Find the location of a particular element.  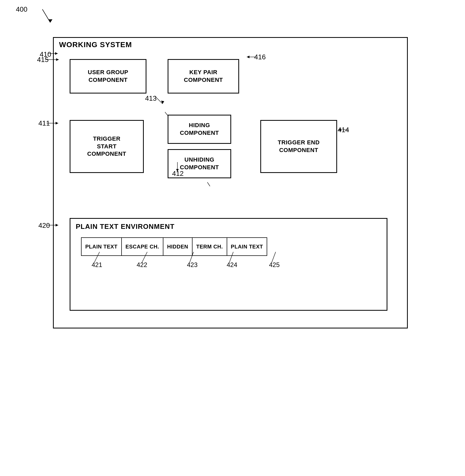

trigger-end-component-box: TRIGGER ENDCOMPONENT is located at coordinates (299, 146).